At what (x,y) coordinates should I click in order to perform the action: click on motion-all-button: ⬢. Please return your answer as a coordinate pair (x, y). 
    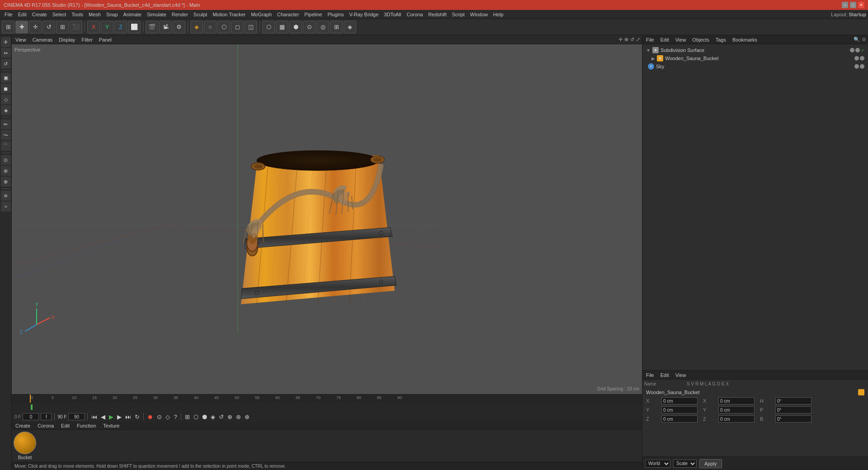
    Looking at the image, I should click on (204, 417).